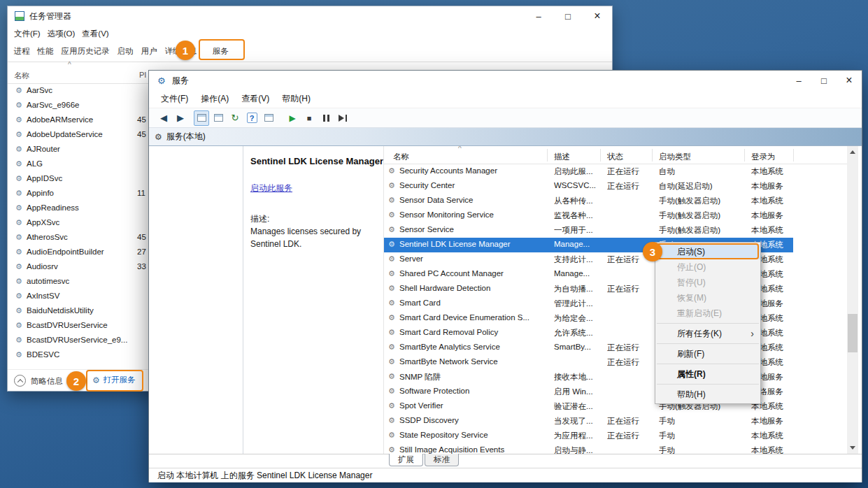 This screenshot has width=868, height=488. Describe the element at coordinates (629, 186) in the screenshot. I see `service-status: 正在运行` at that location.